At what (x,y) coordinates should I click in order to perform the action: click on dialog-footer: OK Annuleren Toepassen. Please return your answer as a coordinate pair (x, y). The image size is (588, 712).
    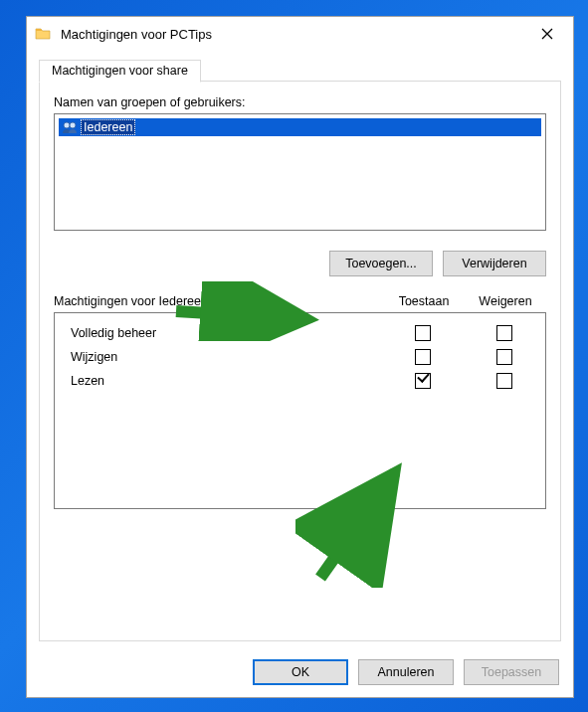
    Looking at the image, I should click on (300, 673).